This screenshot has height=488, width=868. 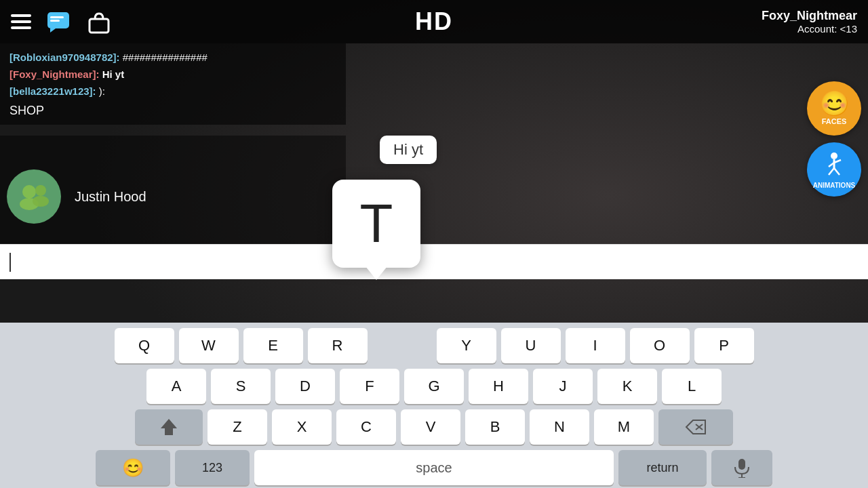 I want to click on key-C: C, so click(x=366, y=427).